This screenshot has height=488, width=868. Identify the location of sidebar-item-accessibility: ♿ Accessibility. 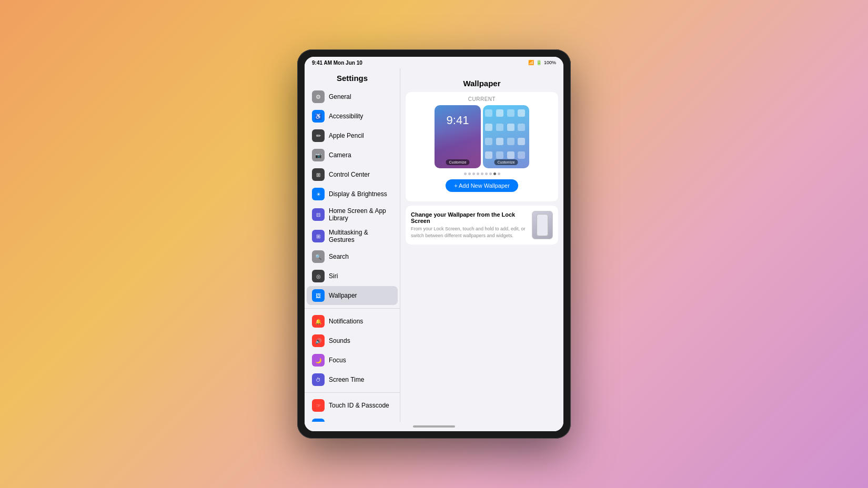
(352, 116).